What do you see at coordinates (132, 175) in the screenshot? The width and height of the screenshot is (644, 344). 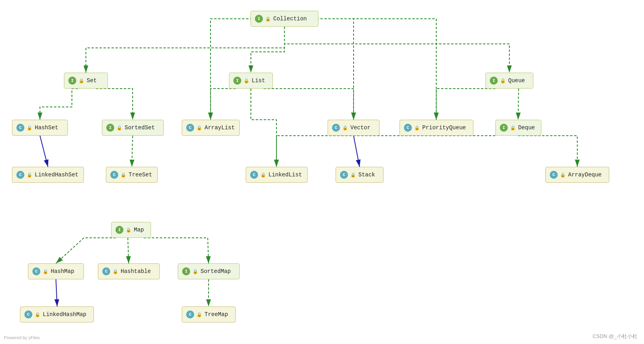 I see `node-treeset: C 🔒 TreeSet` at bounding box center [132, 175].